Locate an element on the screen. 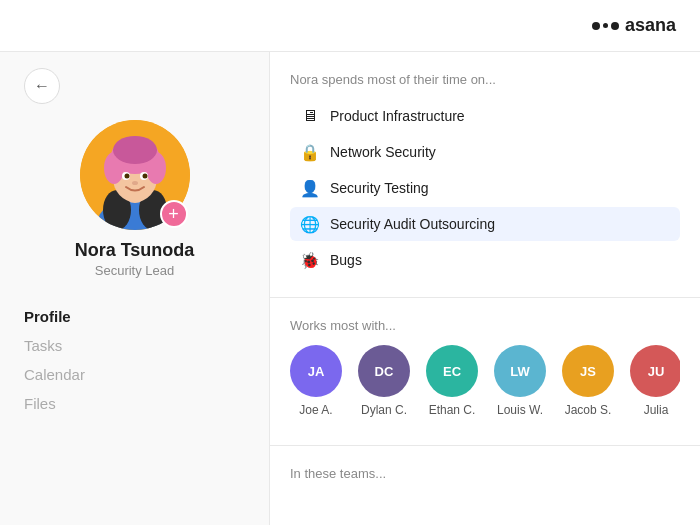  asana-logo-text: asana is located at coordinates (650, 26).